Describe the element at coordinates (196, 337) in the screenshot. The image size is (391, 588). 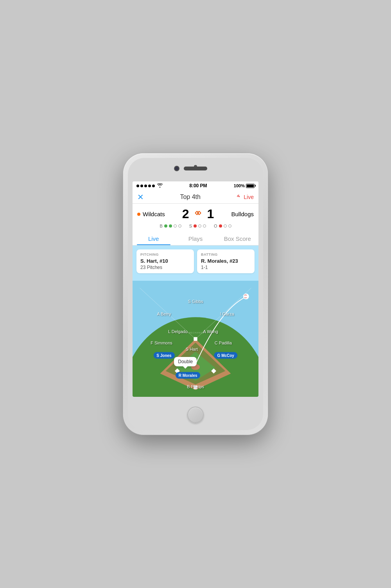
I see `field-players: A Berry S Gibbs I Garza L Delgado A Wong…` at that location.